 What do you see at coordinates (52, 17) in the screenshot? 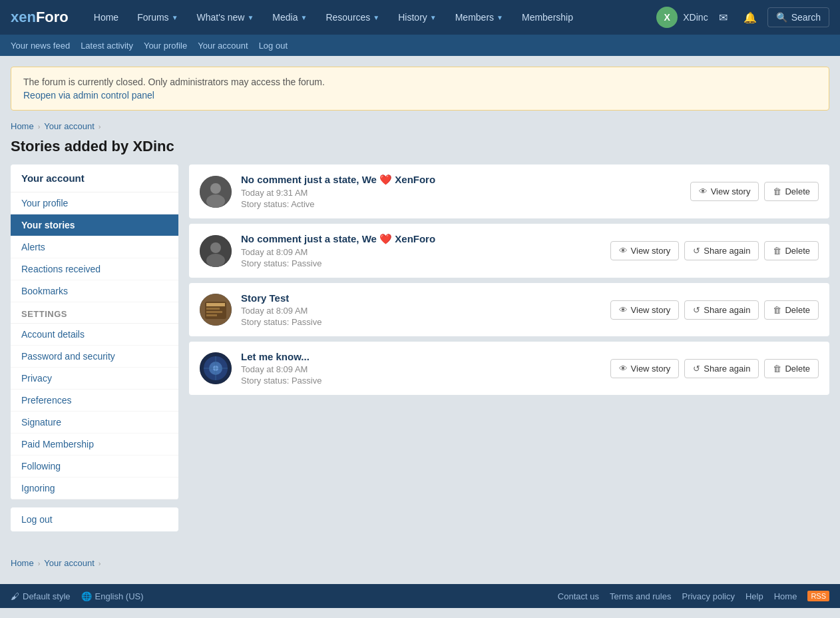
I see `logo-foro: Foro` at bounding box center [52, 17].